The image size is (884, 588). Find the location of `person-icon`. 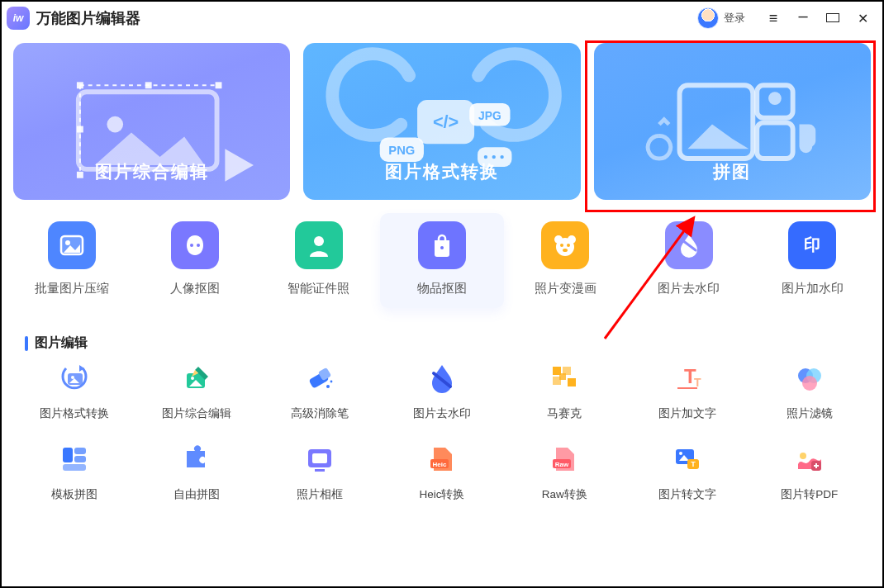

person-icon is located at coordinates (319, 245).